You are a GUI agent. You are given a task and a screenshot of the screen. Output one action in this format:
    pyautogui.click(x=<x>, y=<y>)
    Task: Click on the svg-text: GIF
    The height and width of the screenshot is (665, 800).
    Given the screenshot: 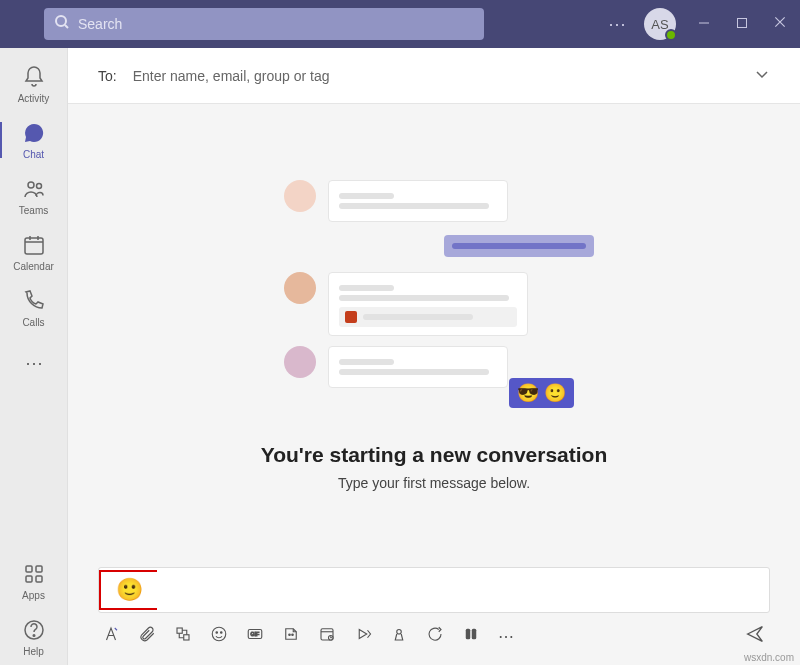 What is the action you would take?
    pyautogui.click(x=256, y=634)
    